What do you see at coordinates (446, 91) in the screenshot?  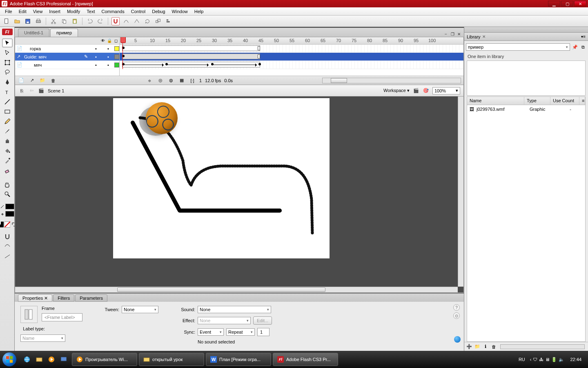 I see `zoom-level-select: 100%▾` at bounding box center [446, 91].